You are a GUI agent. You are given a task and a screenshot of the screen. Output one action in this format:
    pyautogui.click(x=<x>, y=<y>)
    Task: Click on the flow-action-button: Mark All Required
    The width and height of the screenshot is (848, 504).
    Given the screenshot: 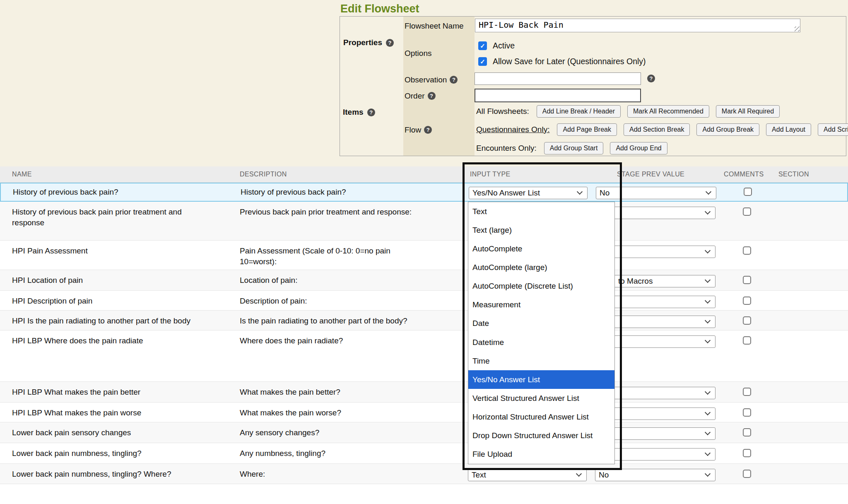 What is the action you would take?
    pyautogui.click(x=748, y=111)
    